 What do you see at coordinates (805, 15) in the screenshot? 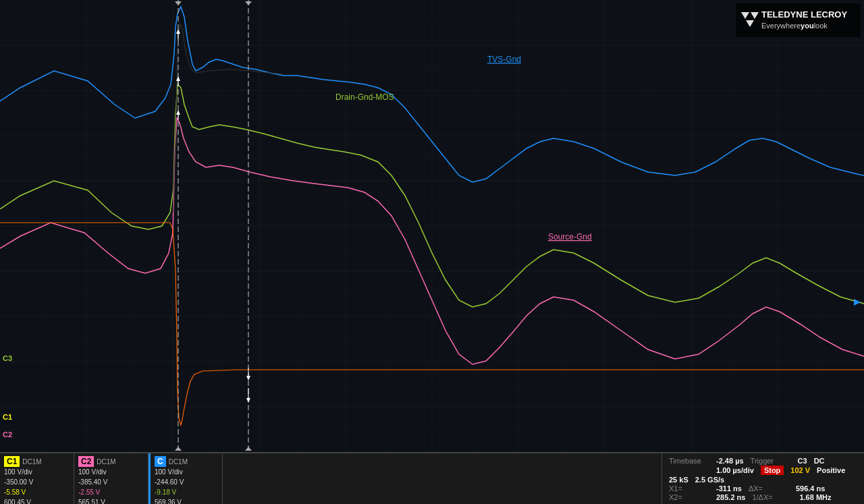
I see `svg-text: TELEDYNE LECROY` at bounding box center [805, 15].